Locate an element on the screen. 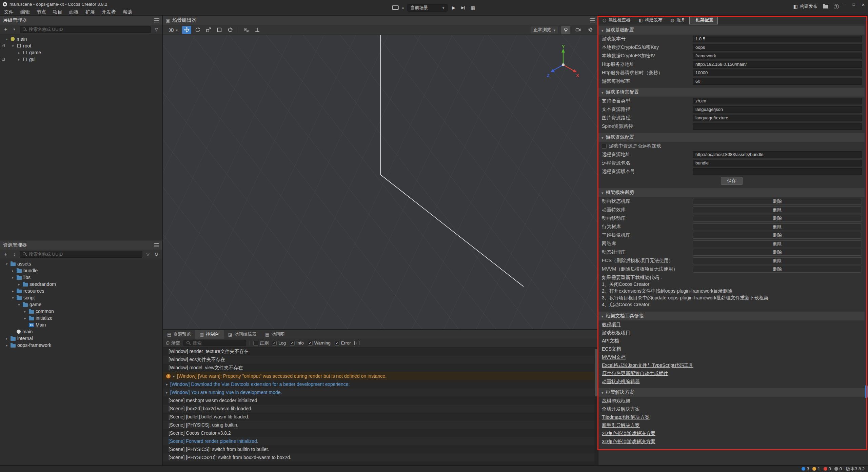 The width and height of the screenshot is (868, 472). doc-link: 动画状态机编辑器 is located at coordinates (732, 381).